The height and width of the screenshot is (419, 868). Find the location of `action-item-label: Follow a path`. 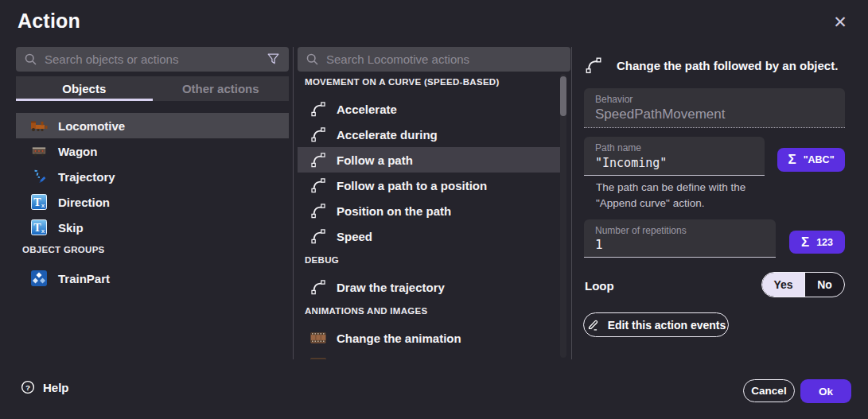

action-item-label: Follow a path is located at coordinates (375, 161).